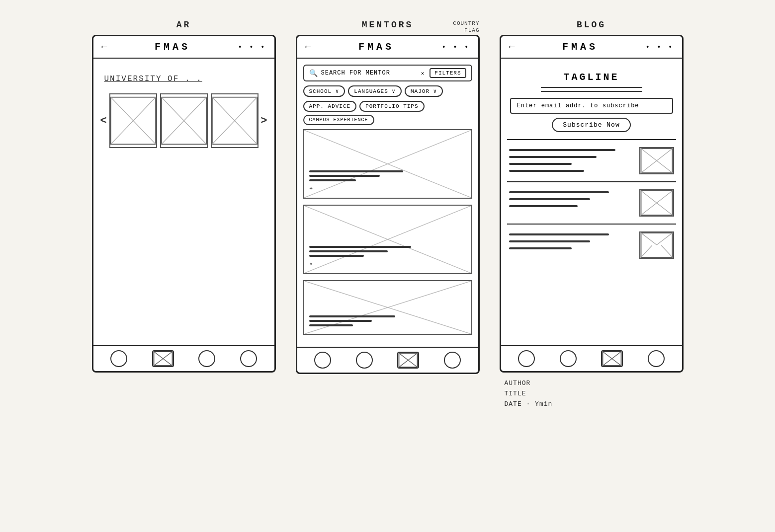 The width and height of the screenshot is (775, 532). What do you see at coordinates (572, 161) in the screenshot?
I see `blog-item-1-text` at bounding box center [572, 161].